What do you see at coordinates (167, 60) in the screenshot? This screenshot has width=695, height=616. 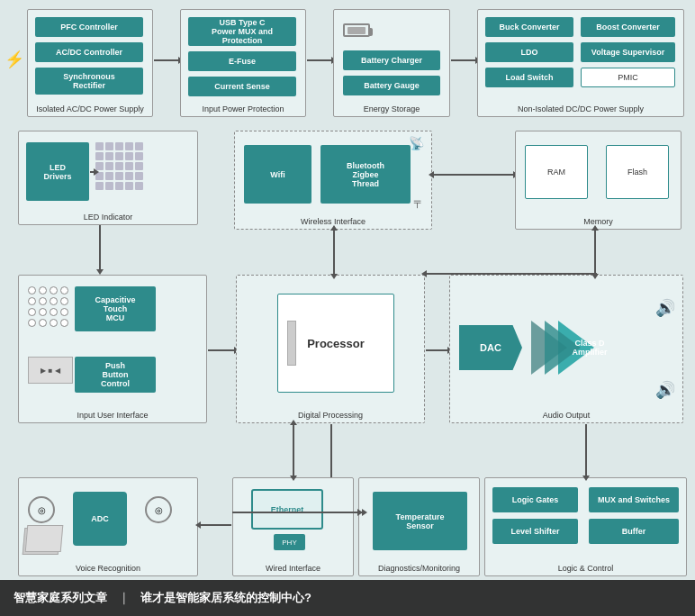 I see `arrow-power-to-input` at bounding box center [167, 60].